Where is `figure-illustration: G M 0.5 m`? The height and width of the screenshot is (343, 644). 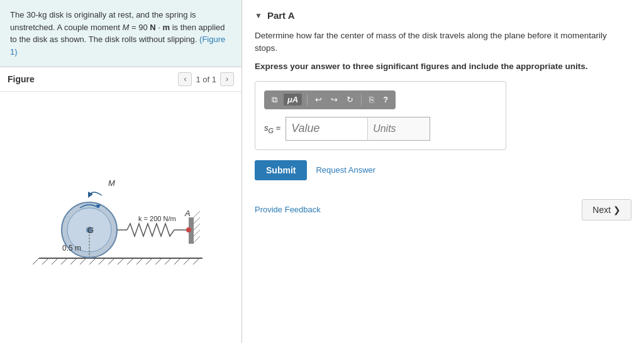
figure-illustration: G M 0.5 m is located at coordinates (121, 217).